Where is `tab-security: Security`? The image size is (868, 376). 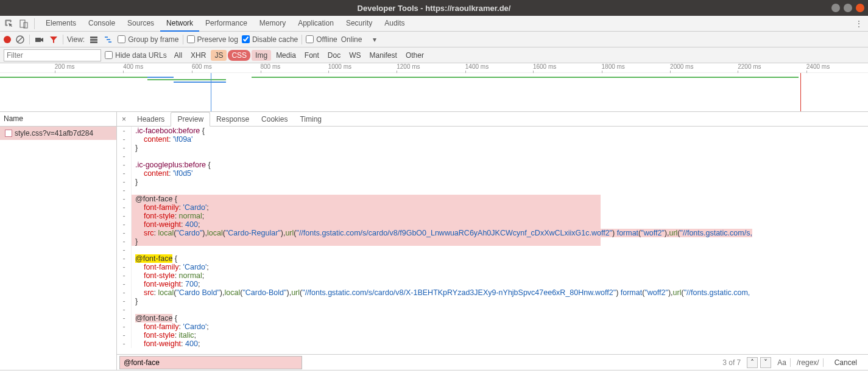 tab-security: Security is located at coordinates (359, 24).